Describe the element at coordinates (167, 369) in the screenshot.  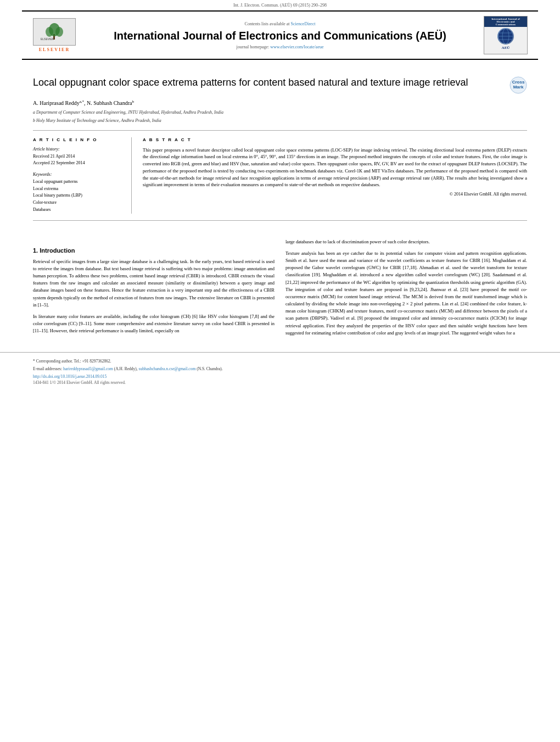
I see `email2-link: subhashchandra.n.cse@gmail.com` at that location.